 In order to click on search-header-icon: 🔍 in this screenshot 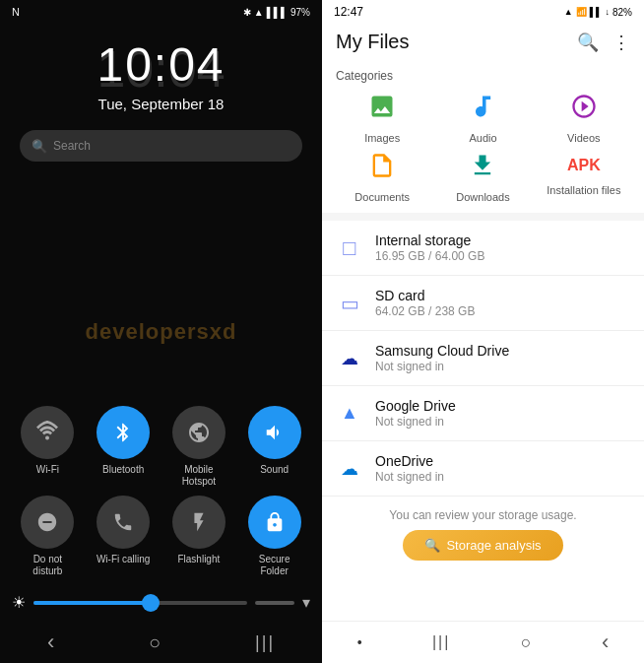, I will do `click(588, 42)`.